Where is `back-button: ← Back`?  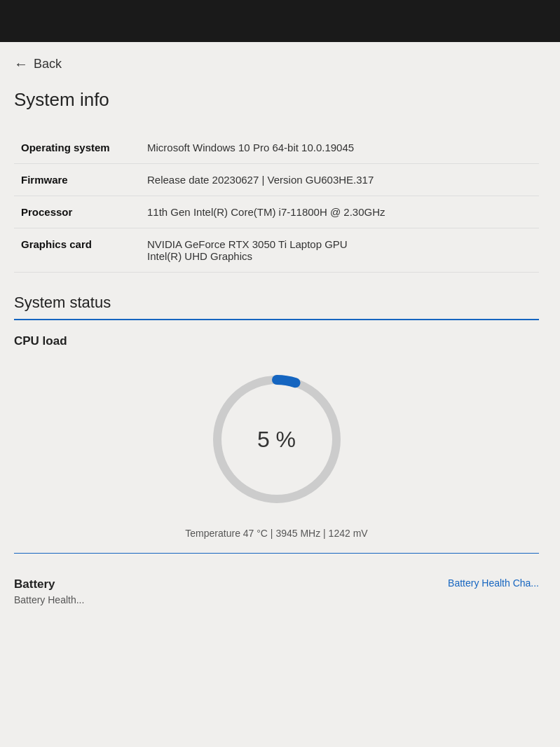
back-button: ← Back is located at coordinates (38, 64).